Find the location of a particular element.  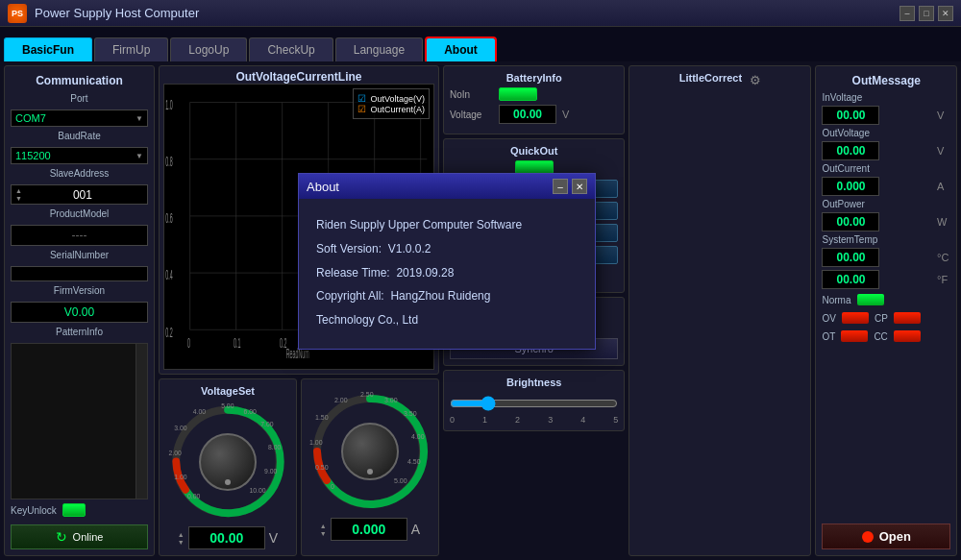

outcurrent-unit: A is located at coordinates (944, 186).